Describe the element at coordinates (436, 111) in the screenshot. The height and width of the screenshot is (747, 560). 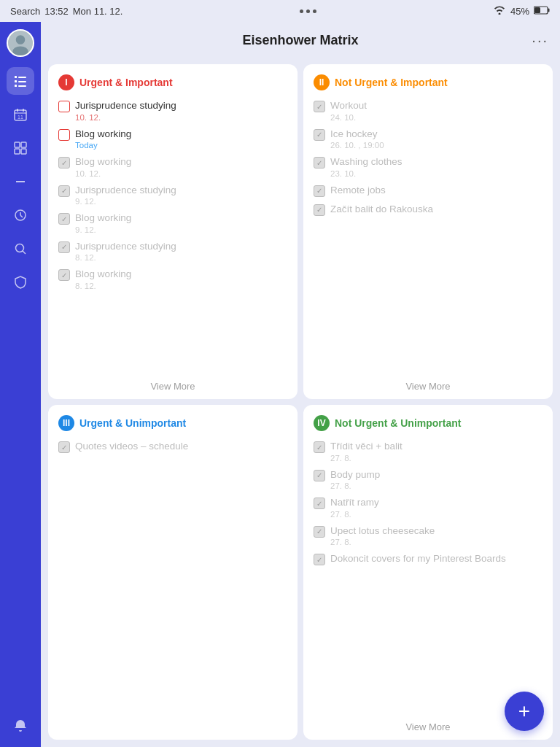
I see `task-text-block: Workout24. 10.` at that location.